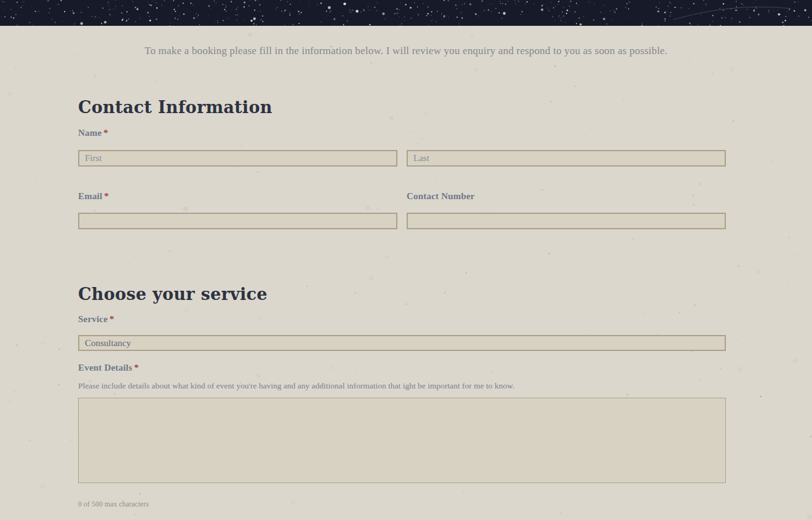 The height and width of the screenshot is (520, 812). Describe the element at coordinates (402, 368) in the screenshot. I see `event-details-label: Event Details*` at that location.